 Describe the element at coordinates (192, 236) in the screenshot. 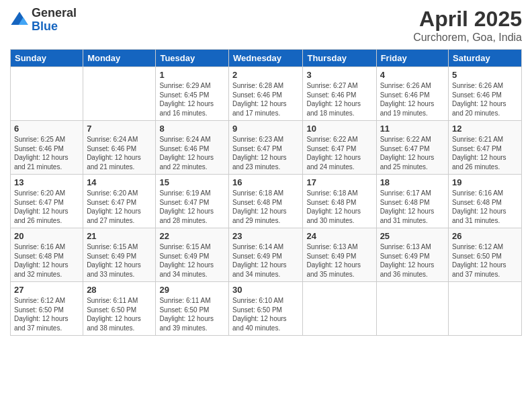

I see `day-number: 22` at that location.